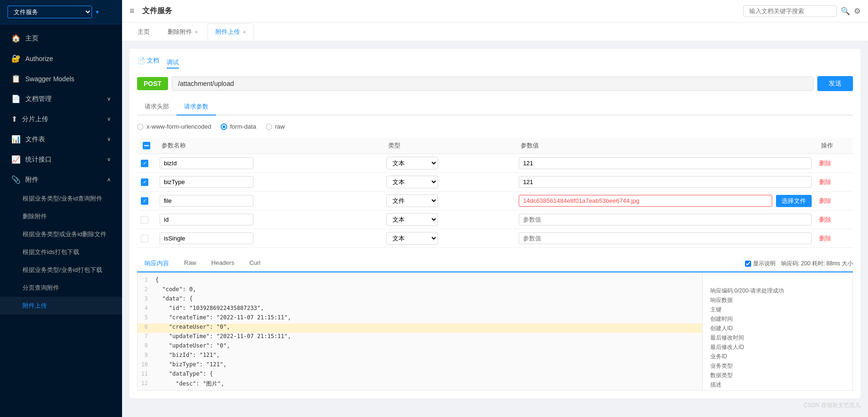 The width and height of the screenshot is (868, 417). I want to click on choose-file-button: 选择文件, so click(794, 201).